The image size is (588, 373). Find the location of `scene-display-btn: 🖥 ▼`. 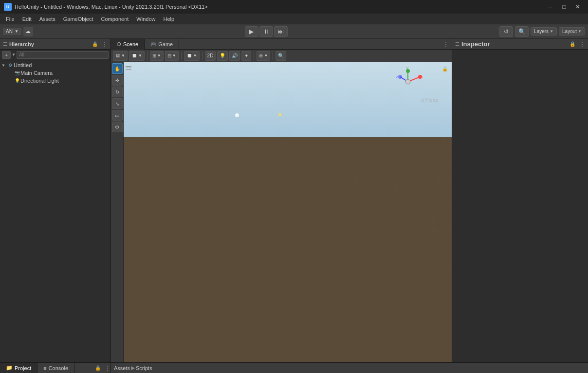

scene-display-btn: 🖥 ▼ is located at coordinates (120, 56).